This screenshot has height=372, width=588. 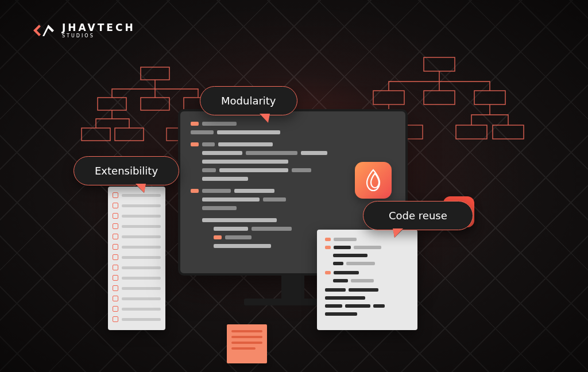 I want to click on bubble-modularity: Modularity, so click(x=249, y=101).